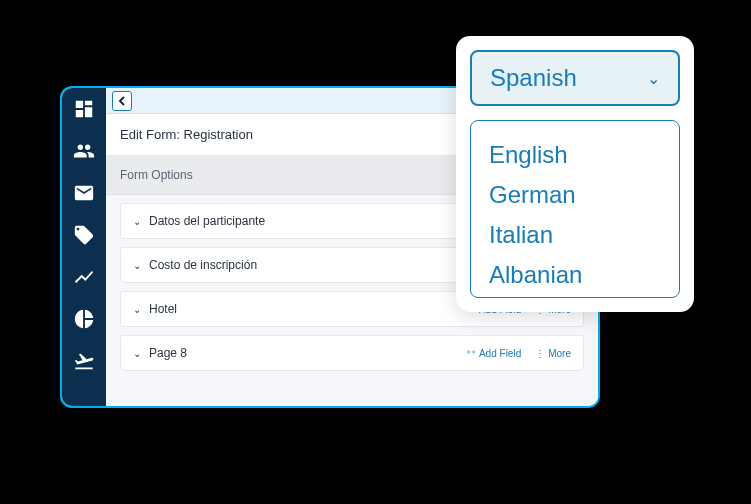 This screenshot has height=504, width=751. What do you see at coordinates (84, 277) in the screenshot?
I see `analytics-icon` at bounding box center [84, 277].